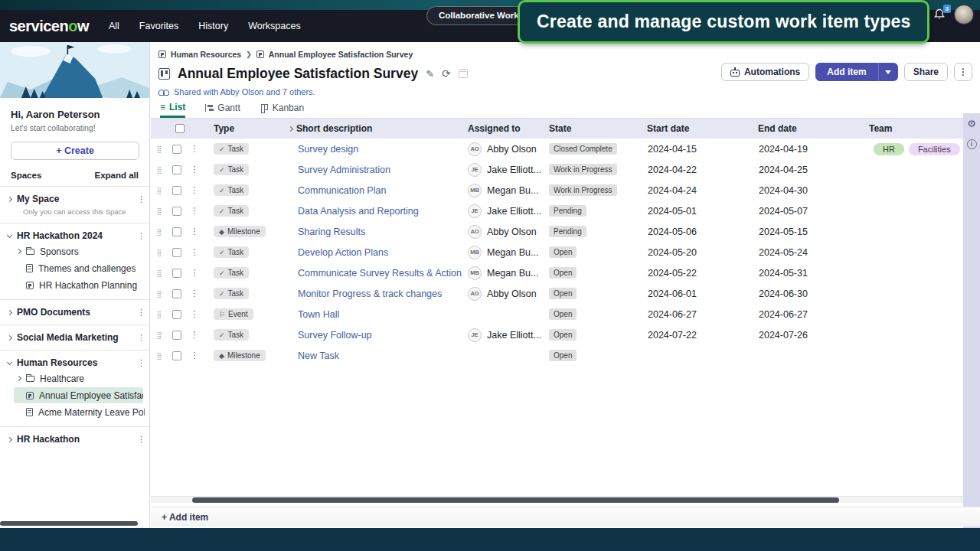  What do you see at coordinates (77, 337) in the screenshot?
I see `space-item: Social Media Marketing⋮` at bounding box center [77, 337].